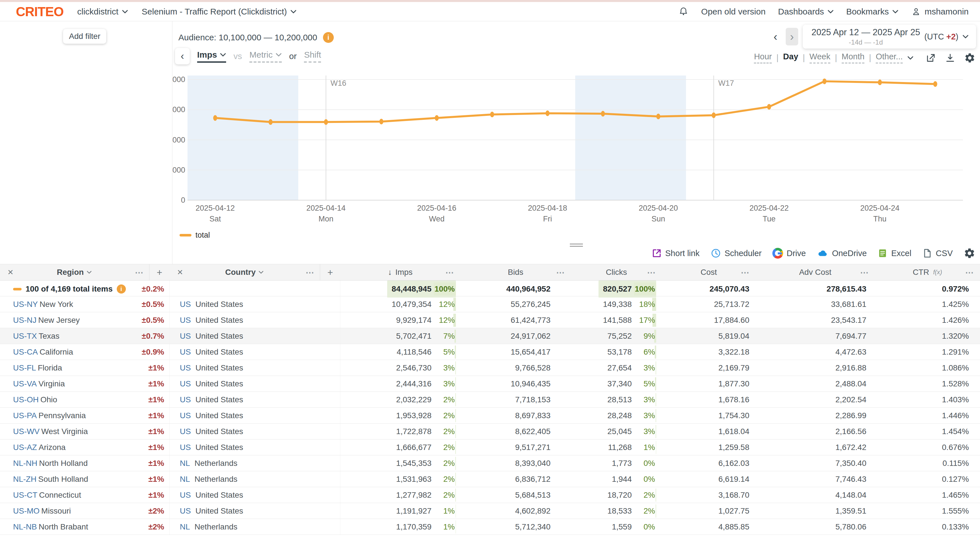 The image size is (980, 536). What do you see at coordinates (85, 447) in the screenshot?
I see `region-cell: US-AZArizona±1%` at bounding box center [85, 447].